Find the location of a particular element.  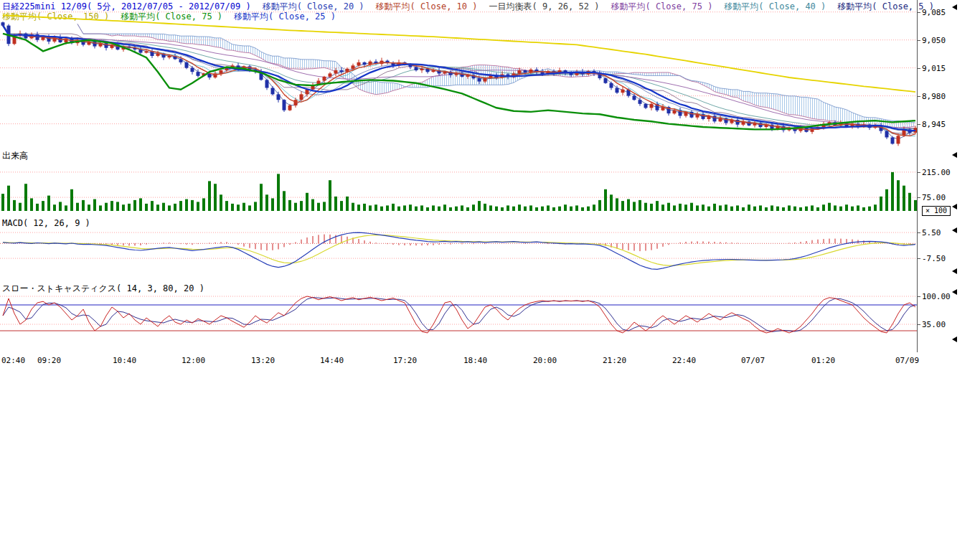

y-axis-label: 9,085 is located at coordinates (934, 13).